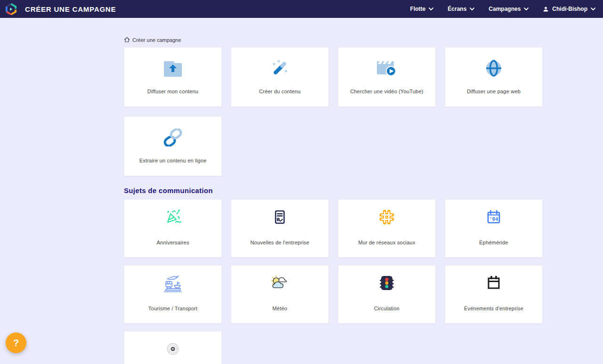 The width and height of the screenshot is (603, 364). I want to click on card-label: Extraire un contenu en ligne, so click(173, 161).